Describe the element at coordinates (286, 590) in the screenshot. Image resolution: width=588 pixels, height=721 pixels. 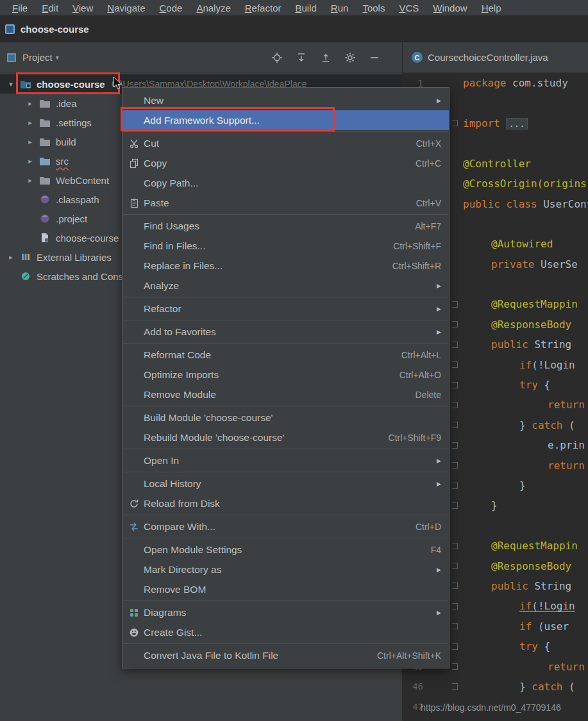
I see `menu-item-remove-bom: Remove BOM` at that location.